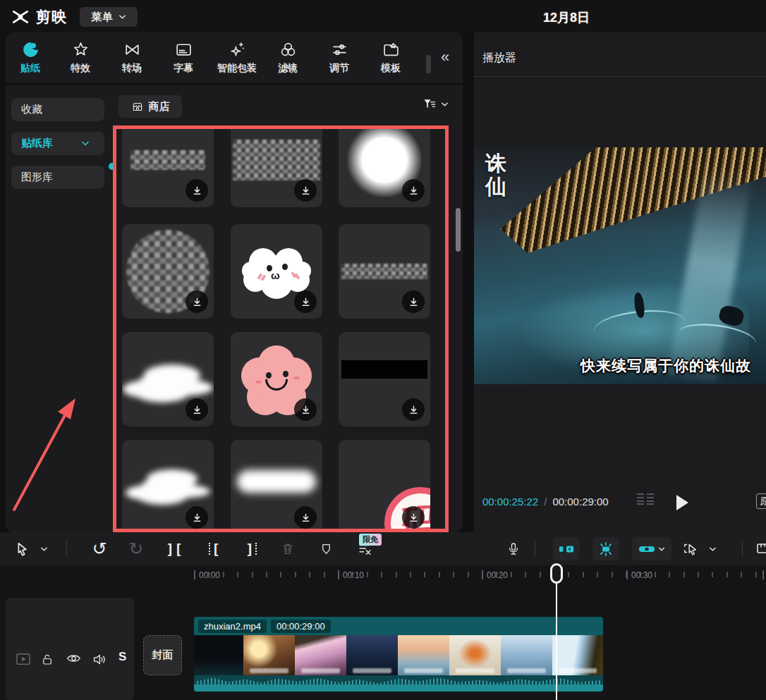 This screenshot has height=700, width=766. What do you see at coordinates (761, 501) in the screenshot?
I see `original-quality-button: 原` at bounding box center [761, 501].